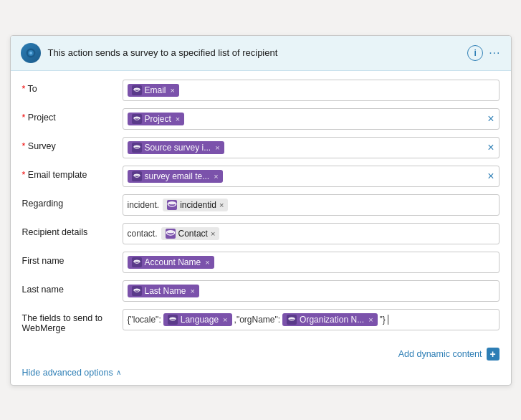 Image resolution: width=521 pixels, height=420 pixels. Describe the element at coordinates (261, 263) in the screenshot. I see `field-row-first-name: First name Account Name ×` at that location.